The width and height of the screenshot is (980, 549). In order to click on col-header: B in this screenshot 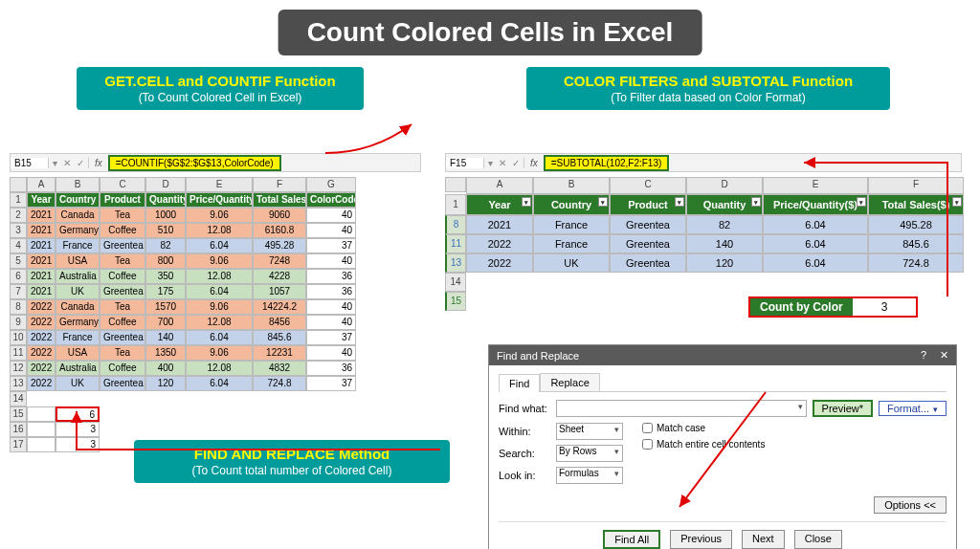, I will do `click(78, 185)`.